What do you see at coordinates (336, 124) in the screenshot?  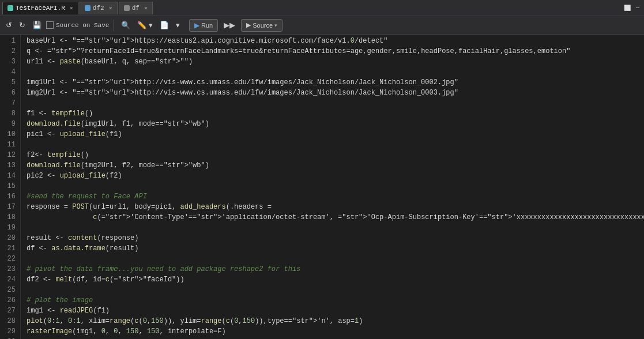 I see `code-line: download.file(img1Url, f1, mode=="str">"…` at bounding box center [336, 124].